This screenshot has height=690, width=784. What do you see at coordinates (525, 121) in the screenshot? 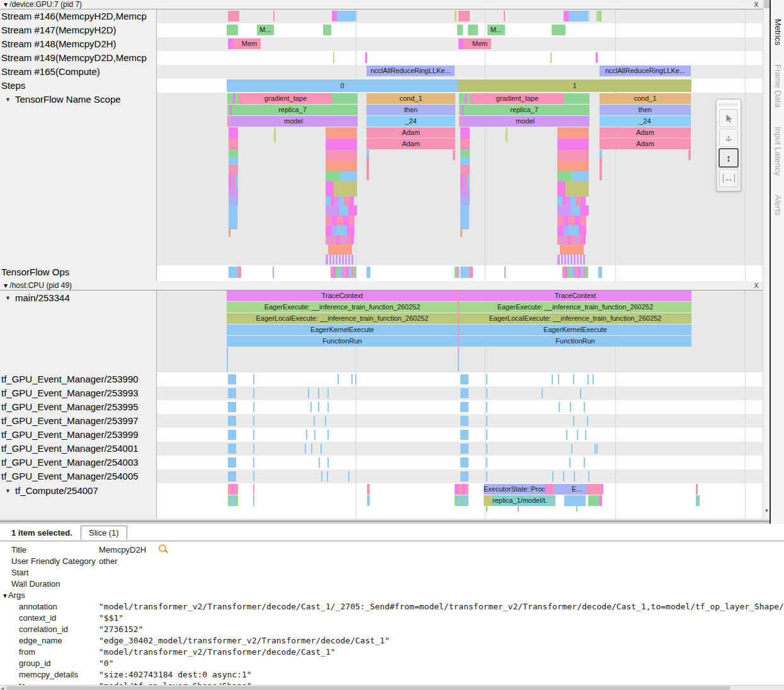
I see `trace-event: model` at bounding box center [525, 121].